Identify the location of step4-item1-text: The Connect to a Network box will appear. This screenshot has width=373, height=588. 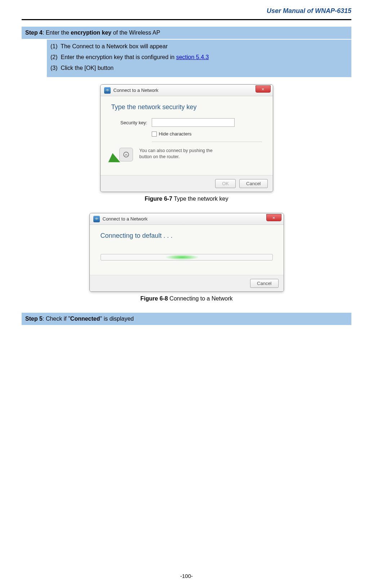
(114, 46).